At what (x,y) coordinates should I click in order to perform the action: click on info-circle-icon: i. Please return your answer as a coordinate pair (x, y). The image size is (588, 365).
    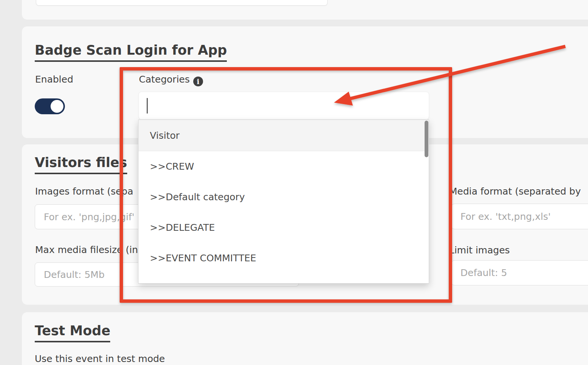
    Looking at the image, I should click on (198, 81).